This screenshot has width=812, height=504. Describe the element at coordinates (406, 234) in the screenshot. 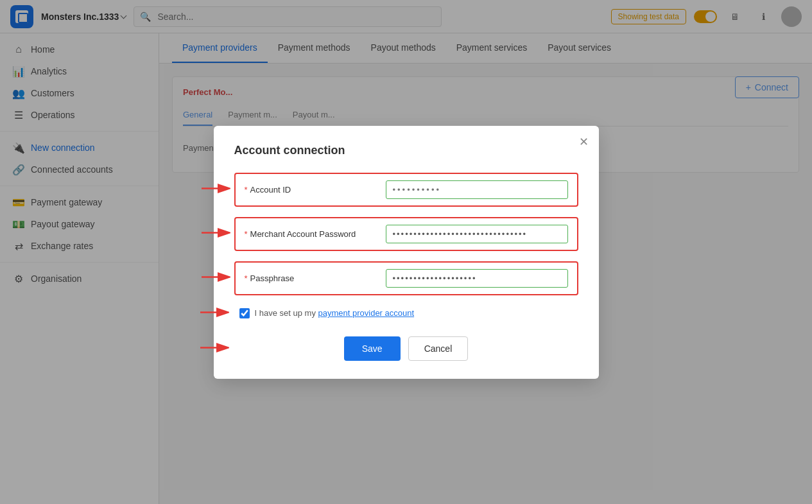

I see `merchant-password-field: * Merchant Account Password` at that location.